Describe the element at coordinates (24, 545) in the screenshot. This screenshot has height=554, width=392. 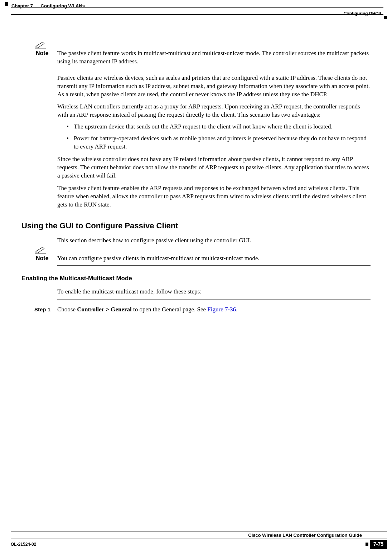
I see `footer-doc-number: OL-21524-02` at that location.